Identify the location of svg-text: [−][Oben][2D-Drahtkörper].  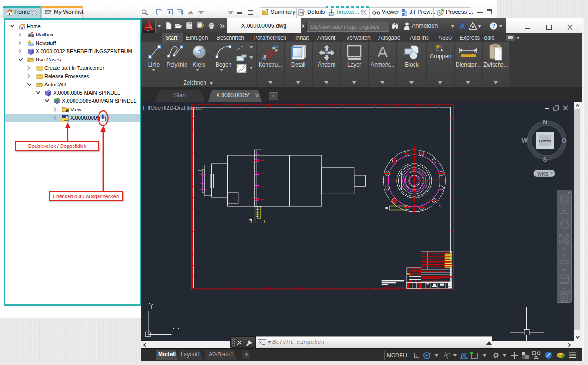
(174, 108).